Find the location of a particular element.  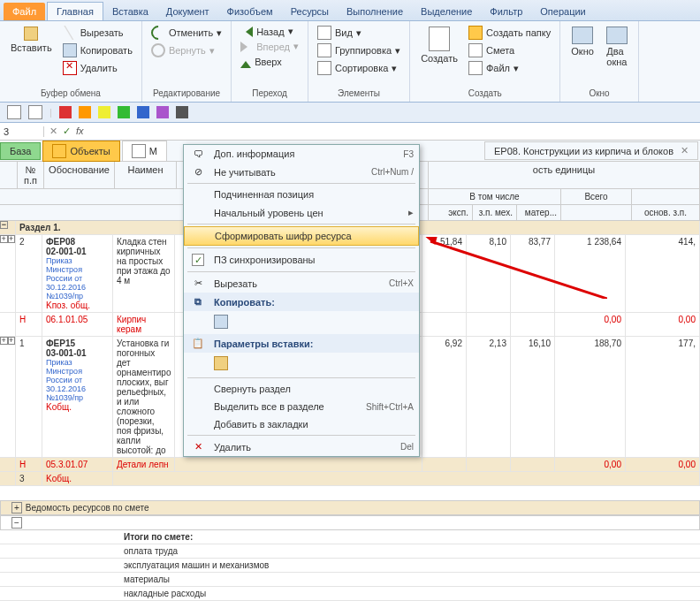

flag-black is located at coordinates (182, 112).